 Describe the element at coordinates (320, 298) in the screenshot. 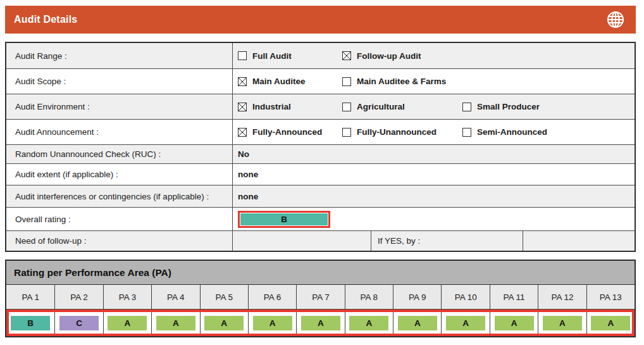

I see `pa-header-row: PA 1PA 2PA 3PA 4PA 5PA 6PA 7PA 8PA 9PA 1…` at that location.